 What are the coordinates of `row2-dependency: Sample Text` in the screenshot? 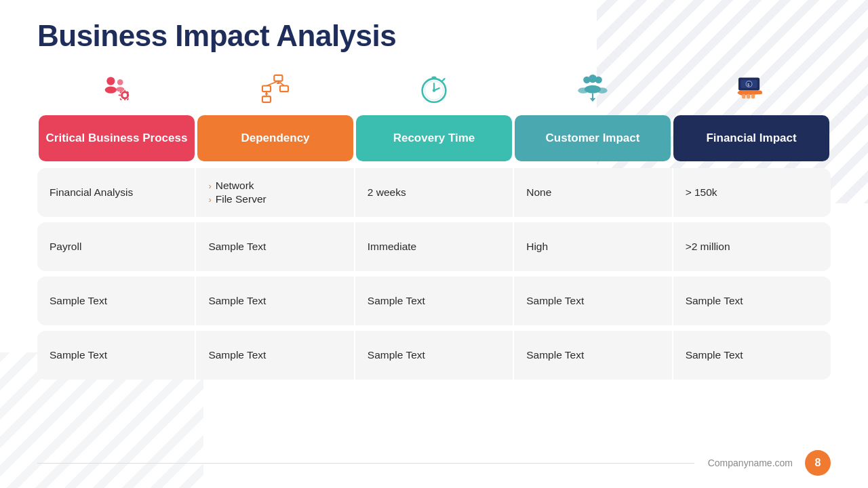 It's located at (275, 247).